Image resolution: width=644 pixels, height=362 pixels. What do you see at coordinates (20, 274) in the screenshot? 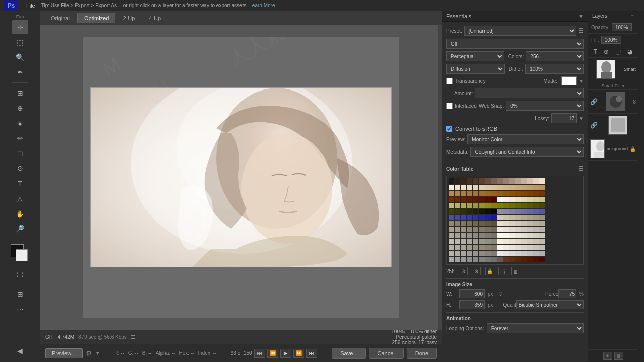
I see `extra-tool1: ⬚` at bounding box center [20, 274].